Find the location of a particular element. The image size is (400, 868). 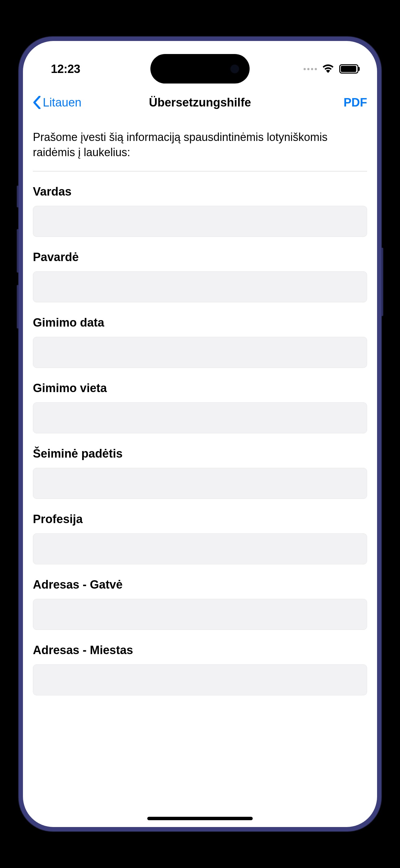

field-profesija: Profesija is located at coordinates (200, 538).